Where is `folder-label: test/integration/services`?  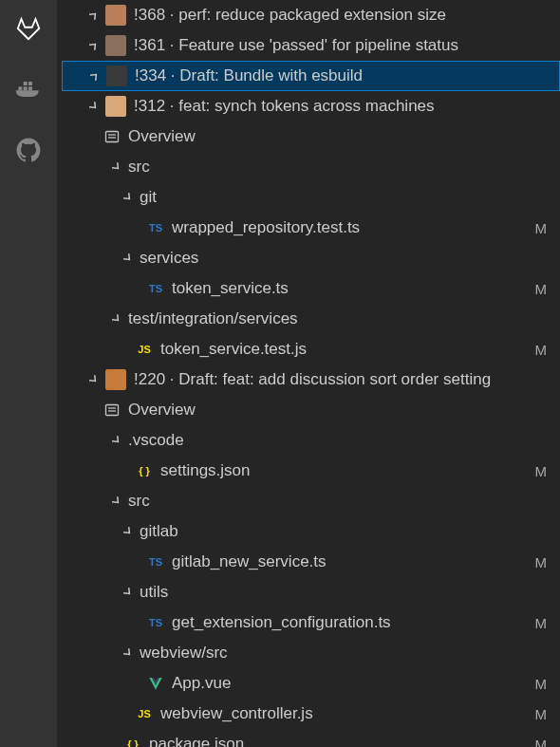 folder-label: test/integration/services is located at coordinates (344, 319).